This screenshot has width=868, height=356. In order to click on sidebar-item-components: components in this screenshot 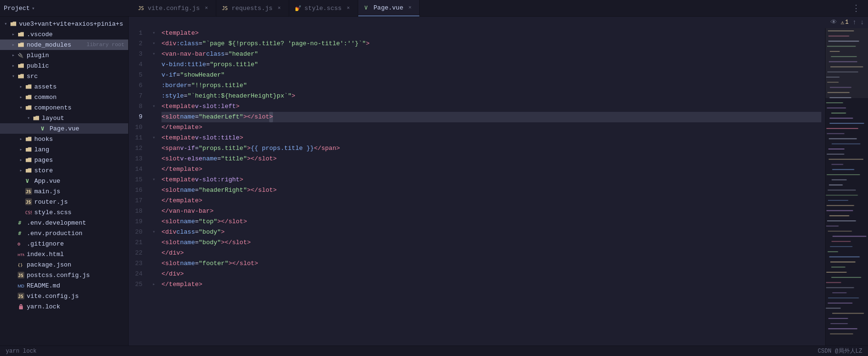, I will do `click(64, 108)`.